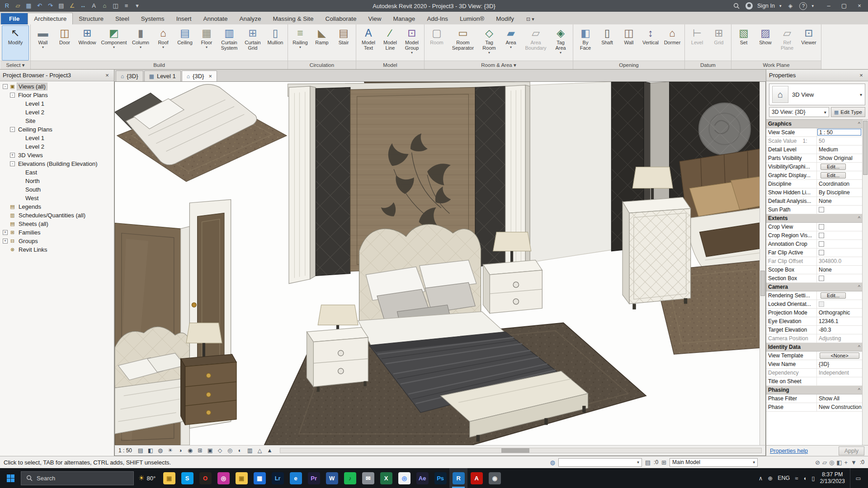 The height and width of the screenshot is (488, 868). Describe the element at coordinates (790, 6) in the screenshot. I see `exchange-apps-icon: ◈` at that location.